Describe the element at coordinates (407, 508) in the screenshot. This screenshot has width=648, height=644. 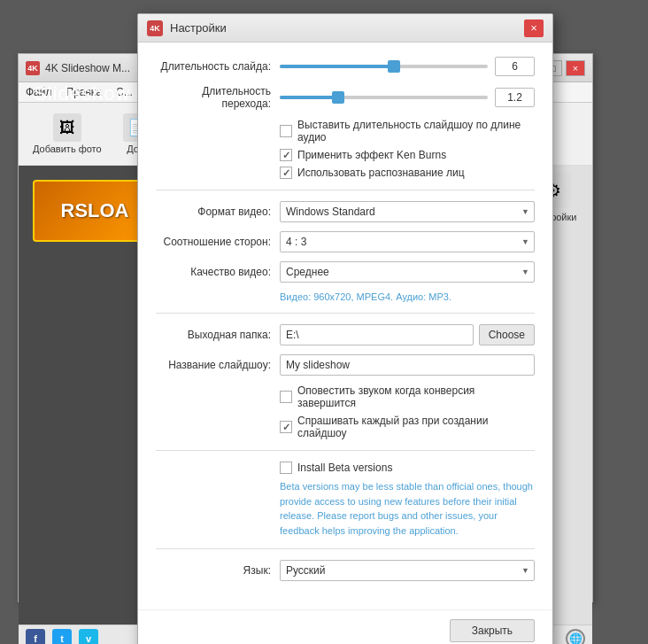
I see `beta-description: Beta versions may be less stable than of…` at that location.